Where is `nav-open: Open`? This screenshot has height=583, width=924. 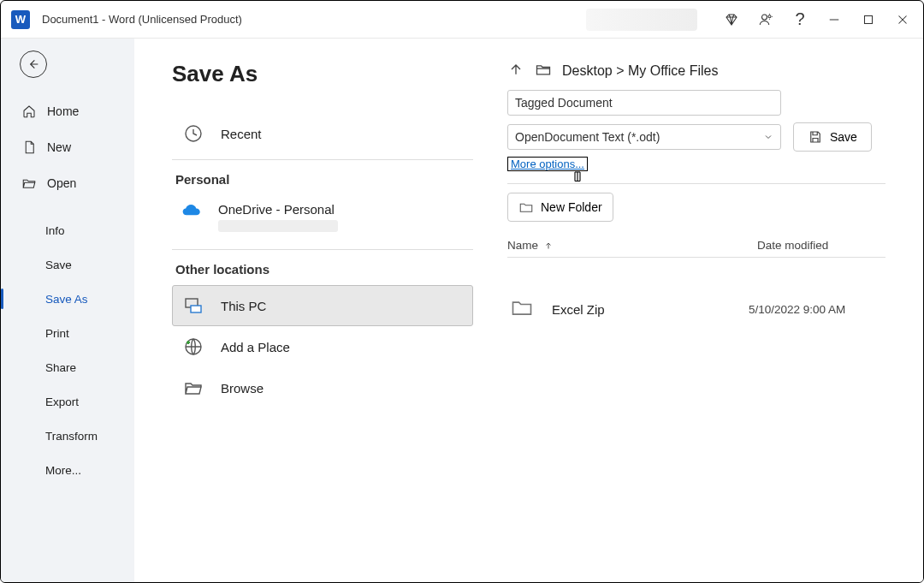
nav-open: Open is located at coordinates (68, 183).